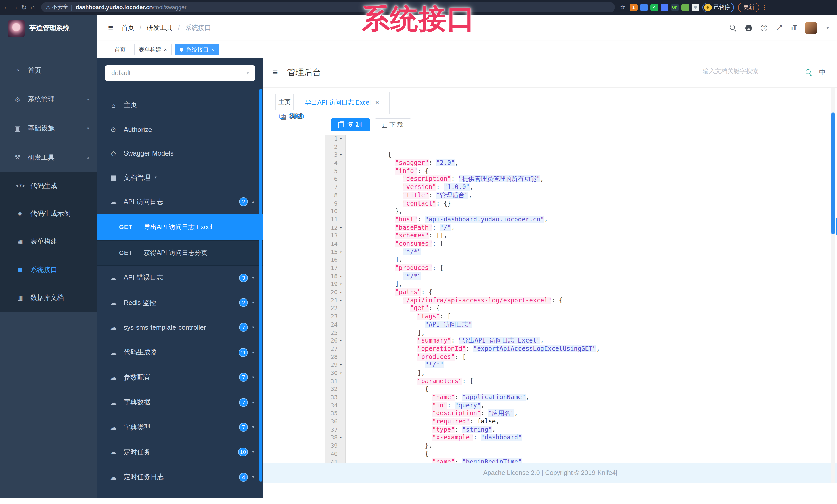 The image size is (837, 504). Describe the element at coordinates (335, 446) in the screenshot. I see `gutter: 39` at that location.